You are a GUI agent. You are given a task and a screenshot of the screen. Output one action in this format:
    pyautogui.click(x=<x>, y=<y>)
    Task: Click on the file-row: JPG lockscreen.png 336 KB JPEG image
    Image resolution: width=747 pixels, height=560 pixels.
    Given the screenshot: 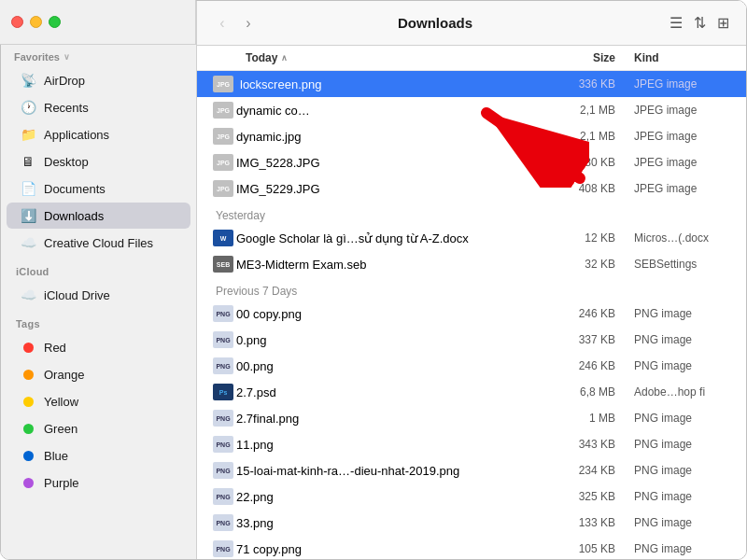 What is the action you would take?
    pyautogui.click(x=472, y=84)
    